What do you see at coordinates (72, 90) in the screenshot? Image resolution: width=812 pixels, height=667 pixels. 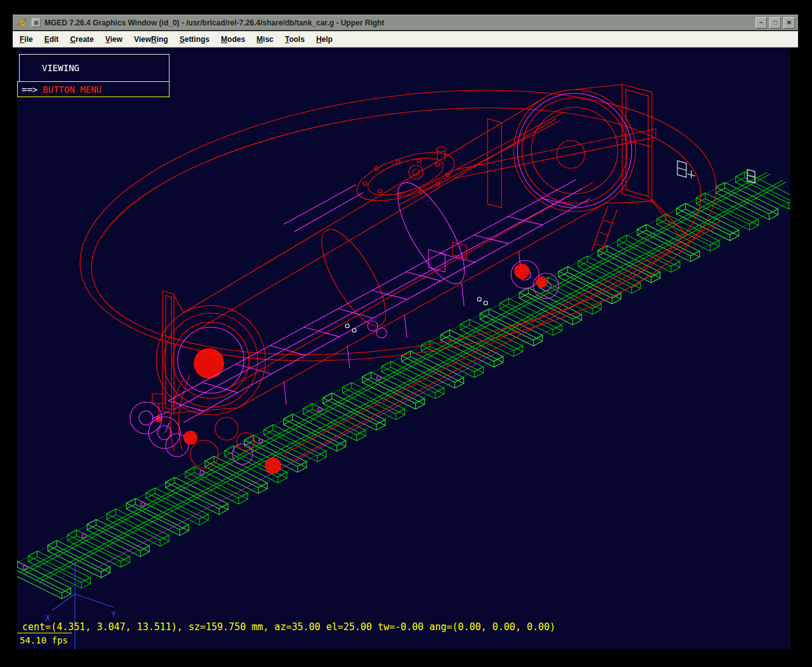 I see `button-menu-label: BUTTON MENU` at bounding box center [72, 90].